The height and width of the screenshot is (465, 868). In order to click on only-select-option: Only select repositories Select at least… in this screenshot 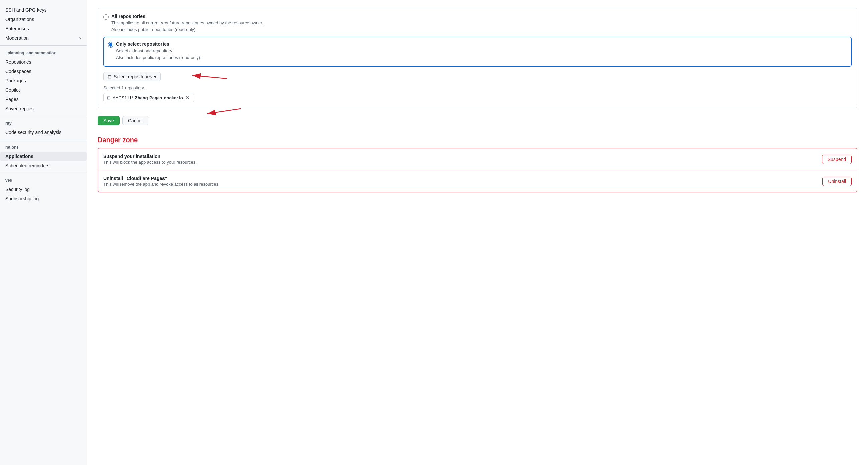, I will do `click(477, 51)`.